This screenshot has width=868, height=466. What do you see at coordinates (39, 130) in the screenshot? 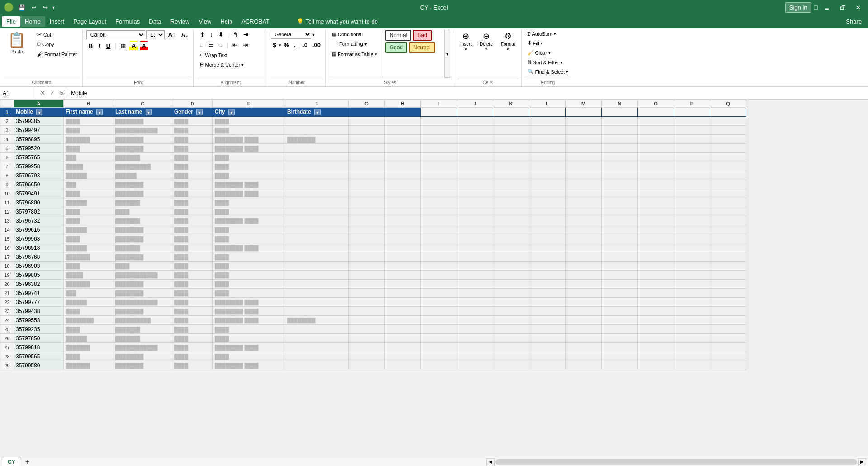
I see `cell-a3: 35799497` at bounding box center [39, 130].